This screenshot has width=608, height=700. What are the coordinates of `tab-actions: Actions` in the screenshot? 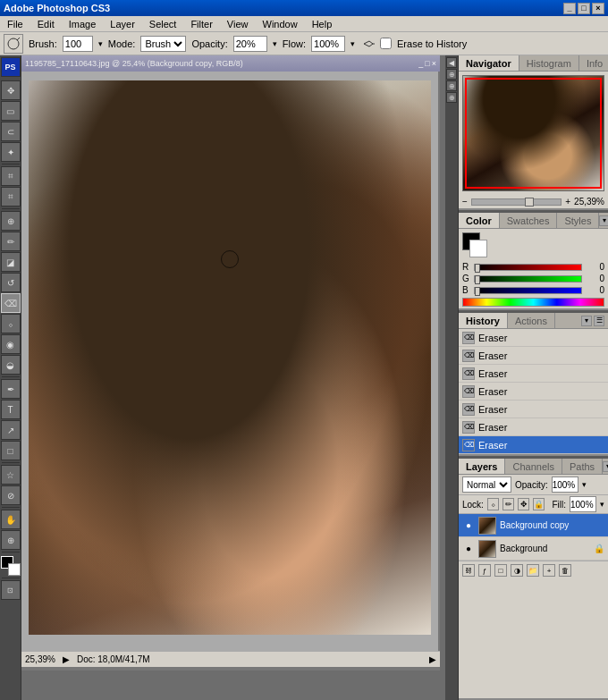 It's located at (531, 320).